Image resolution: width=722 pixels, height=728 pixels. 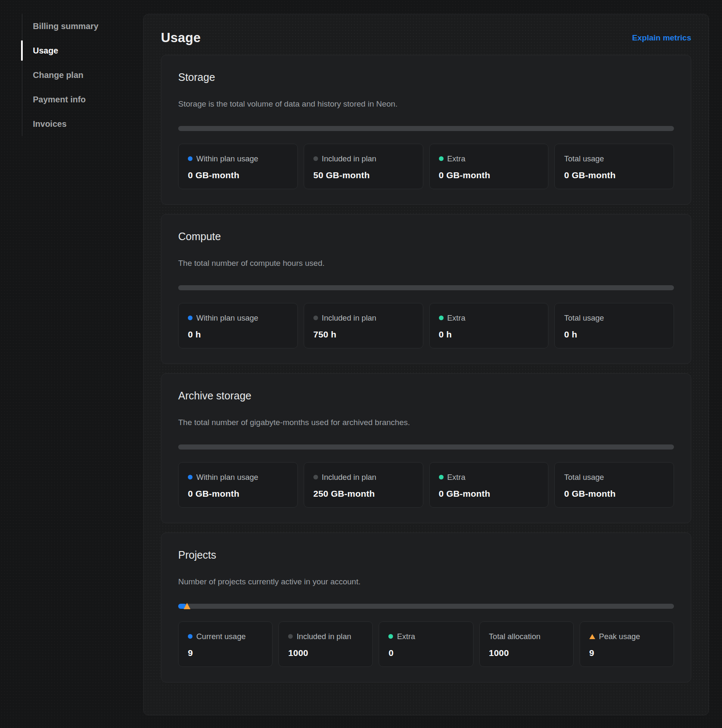 What do you see at coordinates (426, 447) in the screenshot?
I see `archive-usage-progress-bar` at bounding box center [426, 447].